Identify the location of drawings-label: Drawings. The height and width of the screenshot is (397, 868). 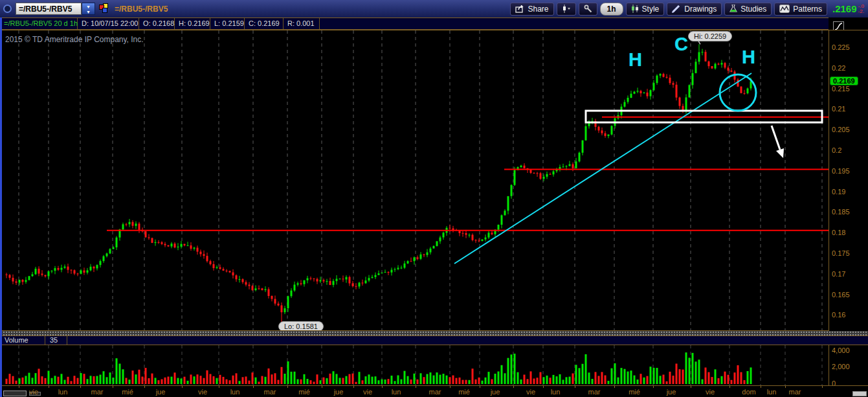
(700, 9).